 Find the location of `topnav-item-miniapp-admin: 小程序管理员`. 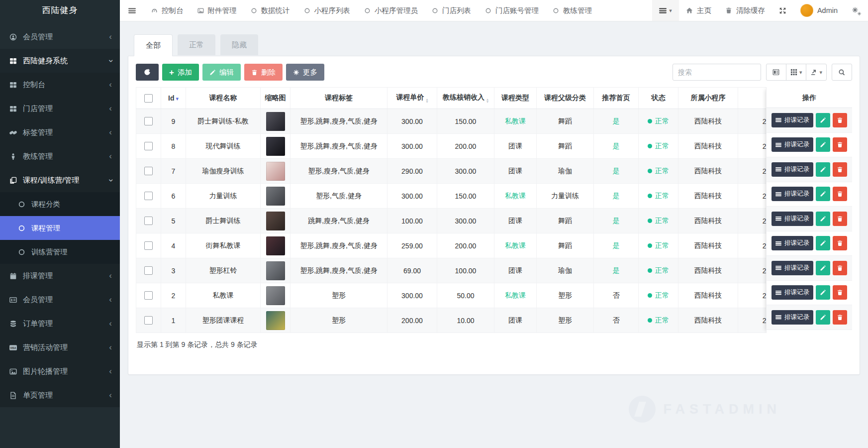

topnav-item-miniapp-admin: 小程序管理员 is located at coordinates (391, 10).